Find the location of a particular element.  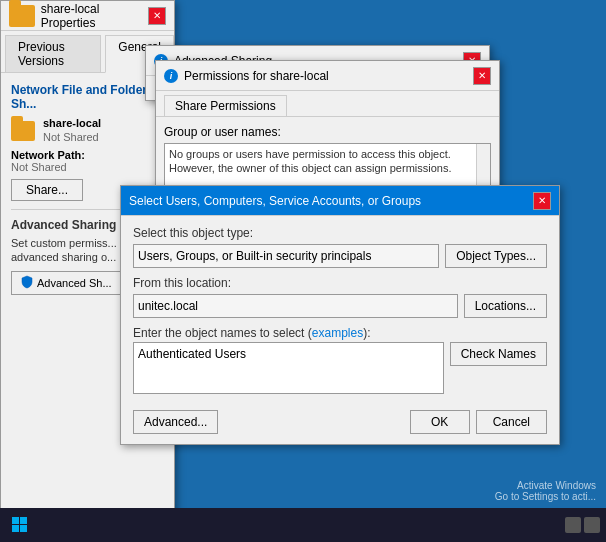

share-permissions-tab: Share Permissions is located at coordinates (226, 106).